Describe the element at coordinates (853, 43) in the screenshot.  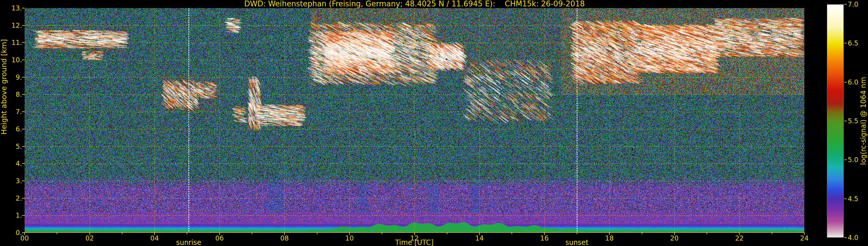
I see `colorbar-tick-label: 6.5` at that location.